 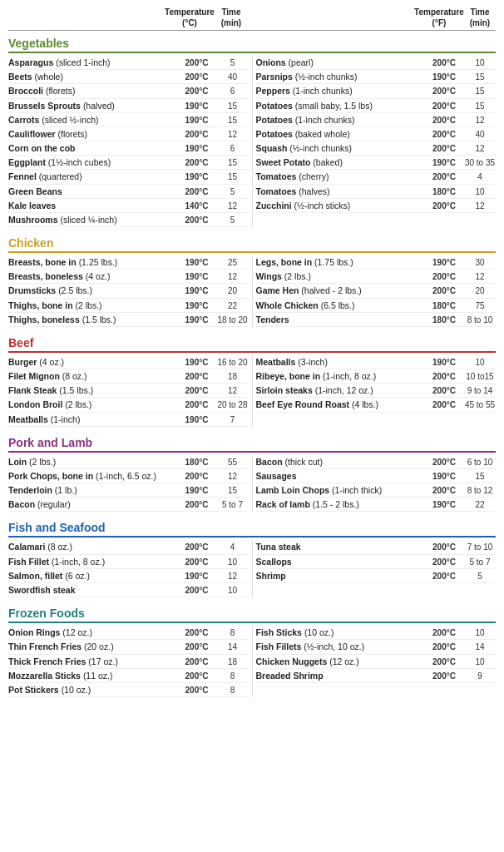 What do you see at coordinates (252, 18) in the screenshot?
I see `global-header: Temperature(°C) Time(min) Temperature(°F…` at bounding box center [252, 18].